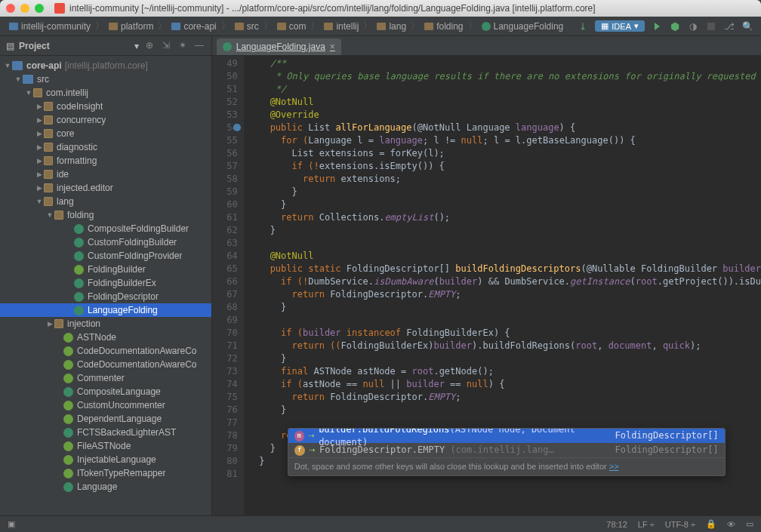  I want to click on tree-package: ▶injected.editor, so click(106, 188).